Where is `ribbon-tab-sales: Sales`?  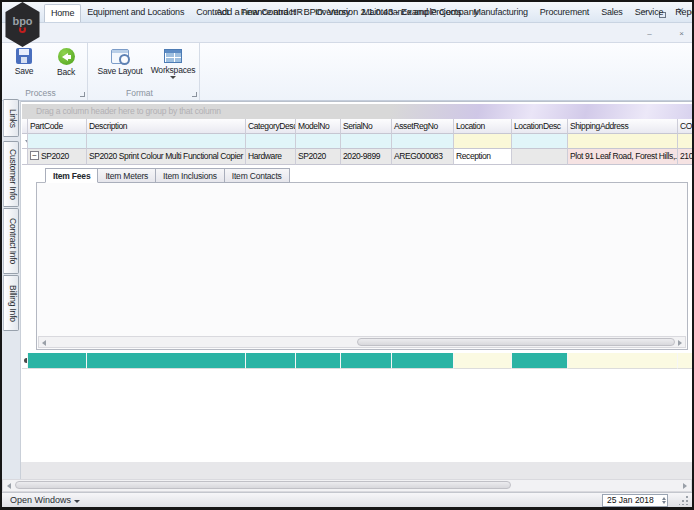 ribbon-tab-sales: Sales is located at coordinates (612, 13).